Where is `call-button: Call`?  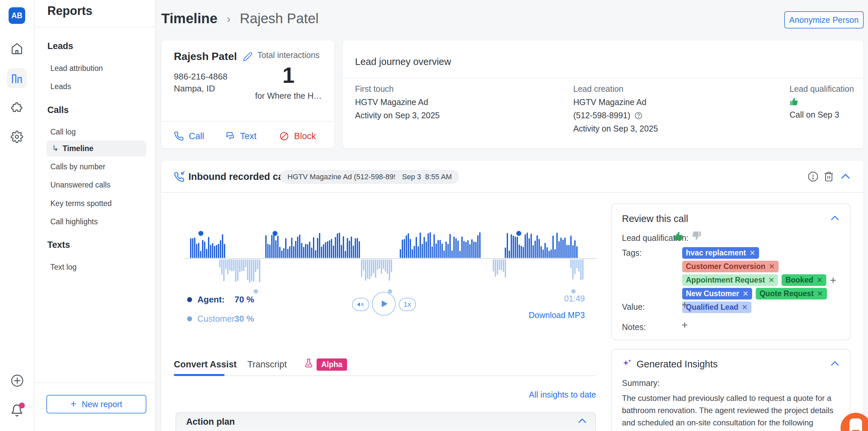
call-button: Call is located at coordinates (189, 136).